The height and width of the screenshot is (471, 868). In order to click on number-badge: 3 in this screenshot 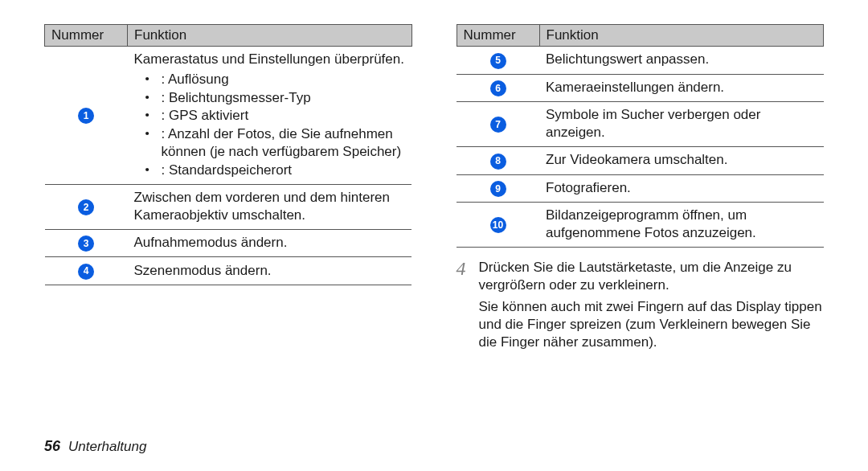, I will do `click(86, 244)`.